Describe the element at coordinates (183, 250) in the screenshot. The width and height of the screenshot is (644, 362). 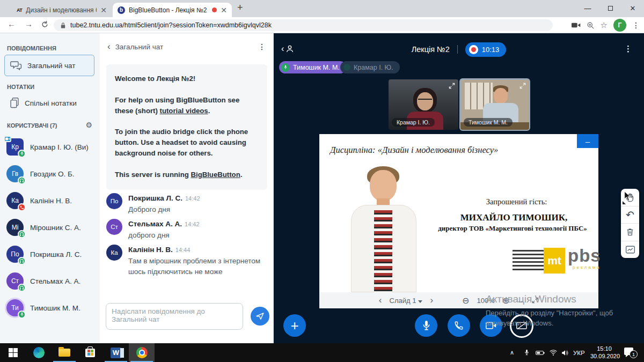
I see `message-time: 14:44` at that location.